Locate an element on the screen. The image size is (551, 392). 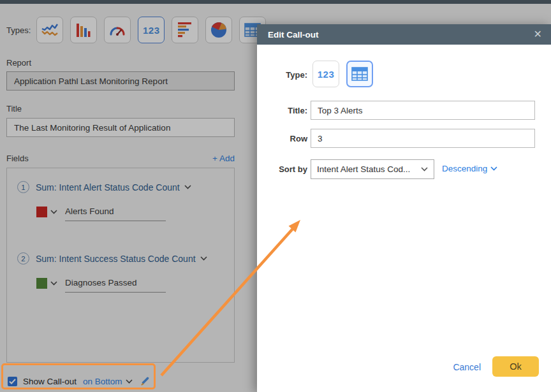
table-icon is located at coordinates (360, 74).